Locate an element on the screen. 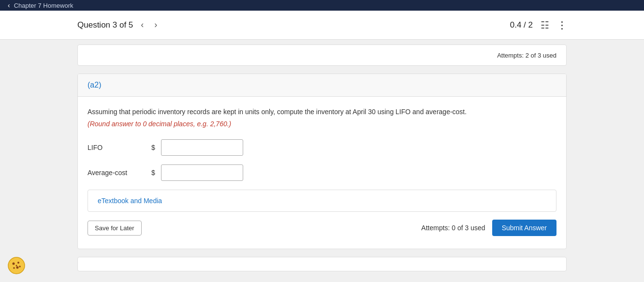 Image resolution: width=644 pixels, height=282 pixels. question-title: Question 3 of 5 is located at coordinates (105, 25).